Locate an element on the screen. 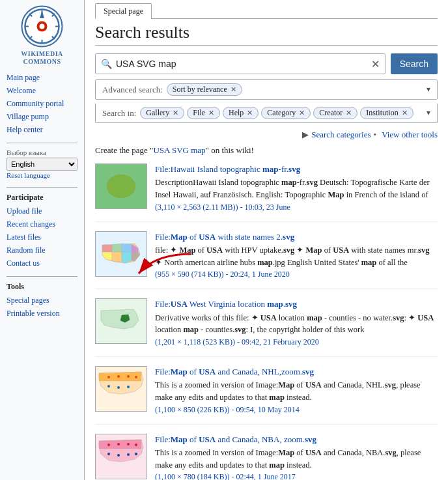 The height and width of the screenshot is (480, 448). creator-tag: Creator ✕ is located at coordinates (335, 113).